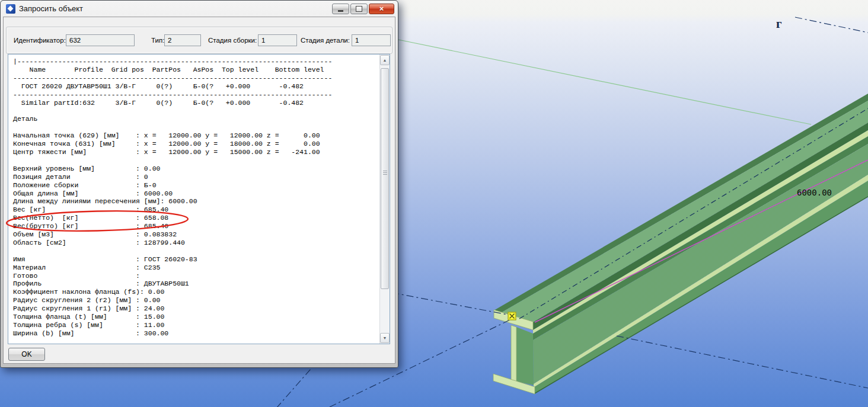 This screenshot has width=868, height=407. Describe the element at coordinates (385, 60) in the screenshot. I see `scroll-up-button: ▲` at that location.